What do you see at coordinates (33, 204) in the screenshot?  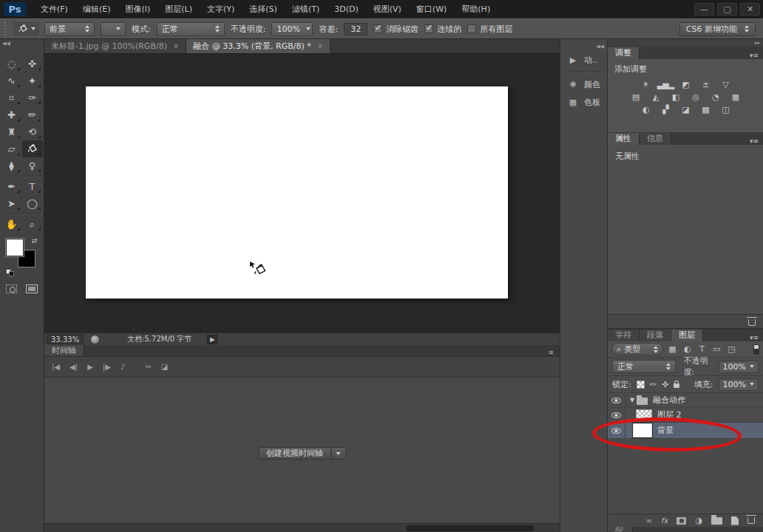 I see `shape-tool: ◯` at bounding box center [33, 204].